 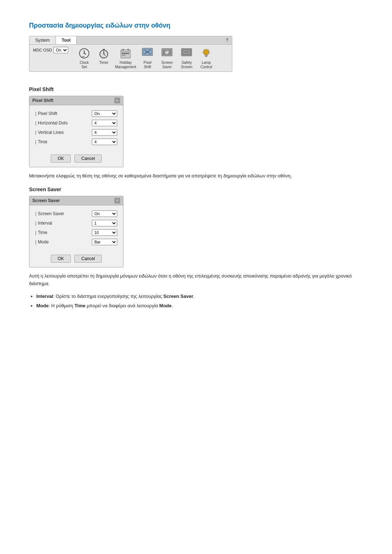 What do you see at coordinates (43, 100) in the screenshot?
I see `pixel-shift-dialog-title: Pixel Shift` at bounding box center [43, 100].